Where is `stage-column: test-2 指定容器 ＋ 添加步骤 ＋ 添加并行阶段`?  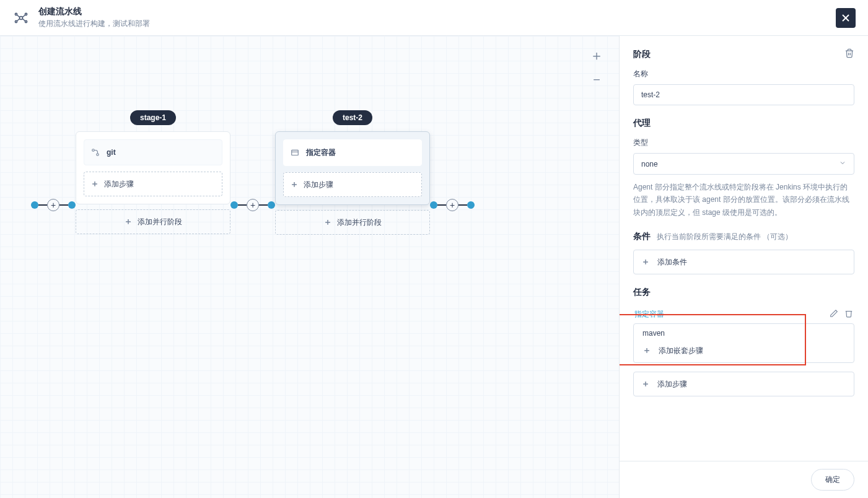
stage-column: test-2 指定容器 ＋ 添加步骤 ＋ 添加并行阶段 is located at coordinates (353, 172).